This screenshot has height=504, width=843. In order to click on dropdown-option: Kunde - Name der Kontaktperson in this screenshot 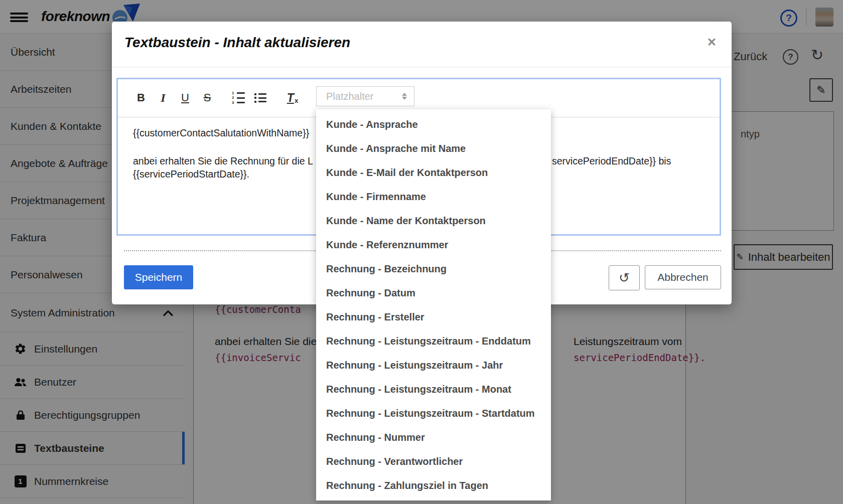, I will do `click(434, 221)`.